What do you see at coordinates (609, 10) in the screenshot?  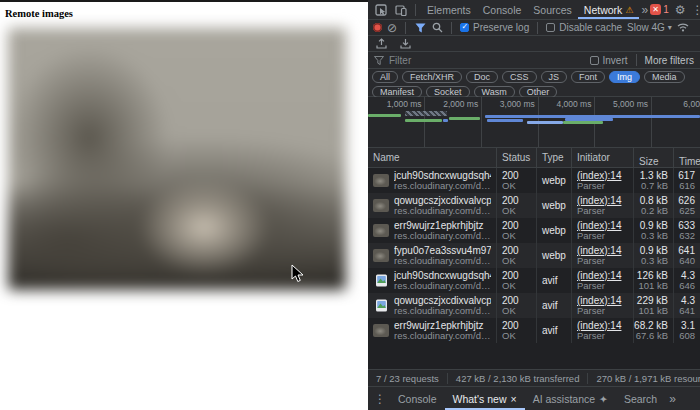 I see `tab-network: Network⚠` at bounding box center [609, 10].